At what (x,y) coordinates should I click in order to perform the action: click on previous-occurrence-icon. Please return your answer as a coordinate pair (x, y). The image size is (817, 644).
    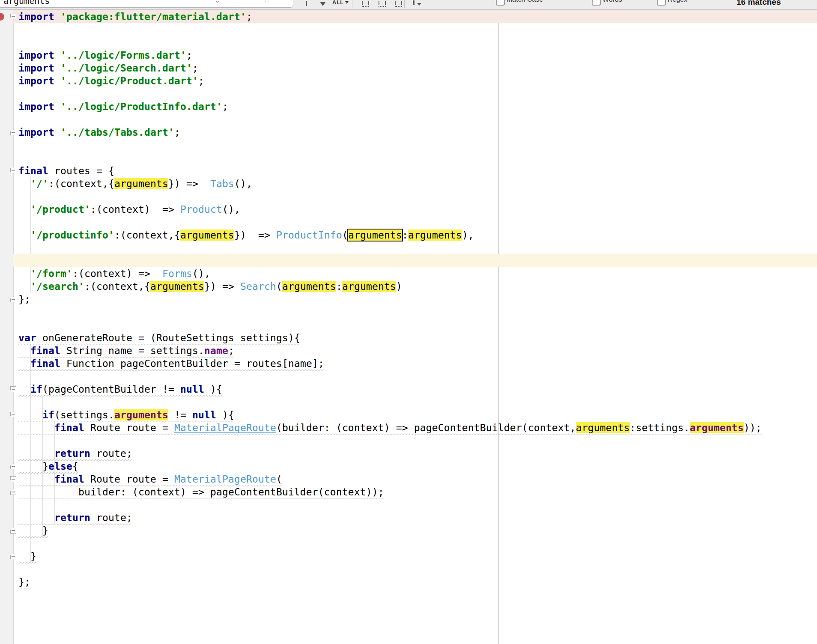
    Looking at the image, I should click on (307, 3).